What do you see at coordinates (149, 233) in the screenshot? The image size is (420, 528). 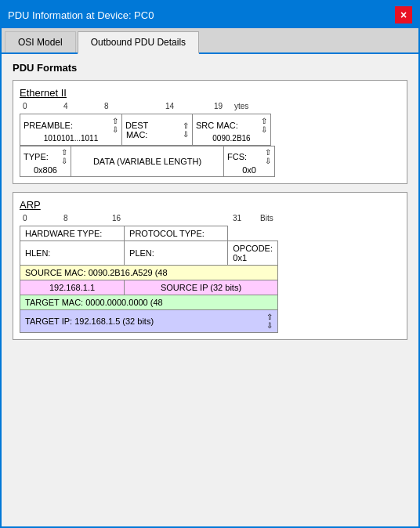 I see `arp-row-1: HARDWARE TYPE: PROTOCOL TYPE:` at bounding box center [149, 233].